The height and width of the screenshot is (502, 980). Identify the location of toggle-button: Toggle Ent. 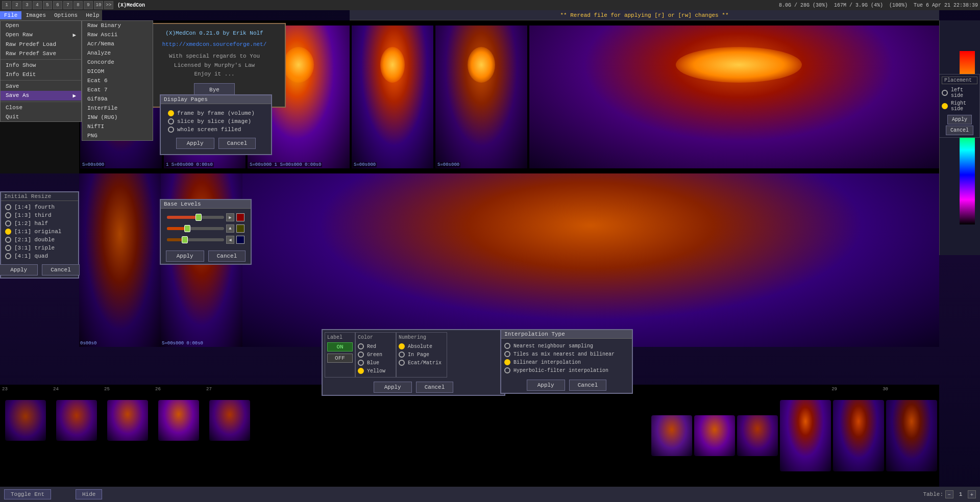
(28, 494).